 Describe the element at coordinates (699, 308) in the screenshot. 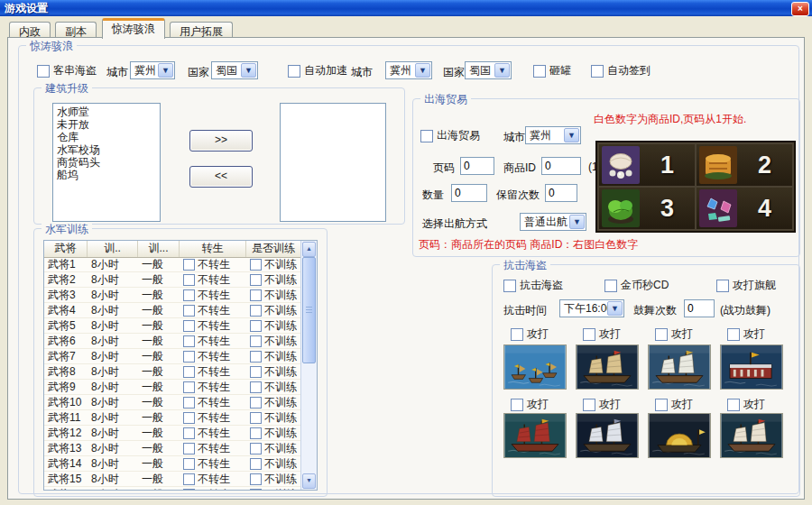

I see `cheer-times-input` at that location.